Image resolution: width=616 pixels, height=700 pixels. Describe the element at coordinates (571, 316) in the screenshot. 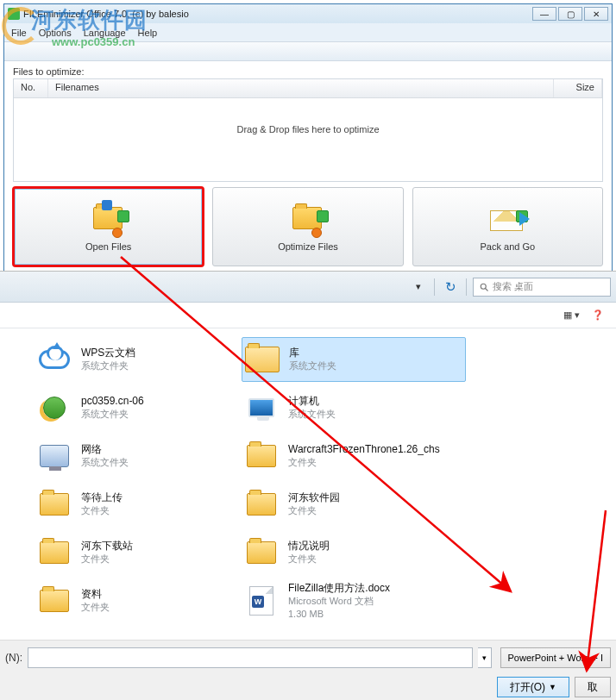

I see `view-mode-button: ▦ ▾` at that location.